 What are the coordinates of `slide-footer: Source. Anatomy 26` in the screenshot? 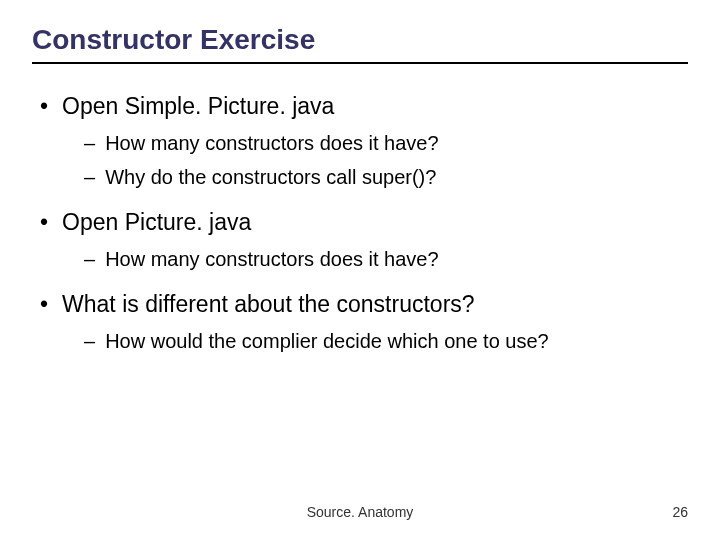 It's located at (360, 512).